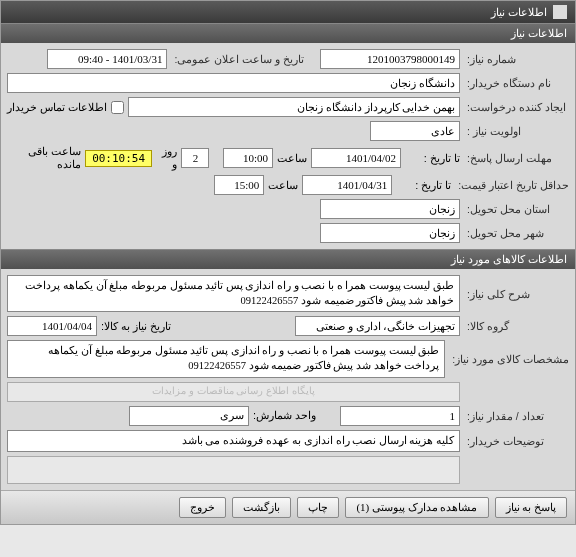 This screenshot has width=576, height=557. I want to click on validity-label: حداقل تاریخ اعتبار قیمت:, so click(512, 185).